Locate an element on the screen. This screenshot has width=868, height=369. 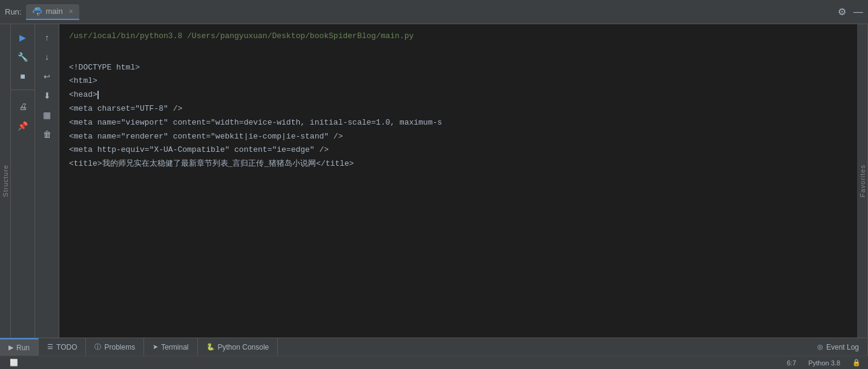
tab-title: main is located at coordinates (54, 11).